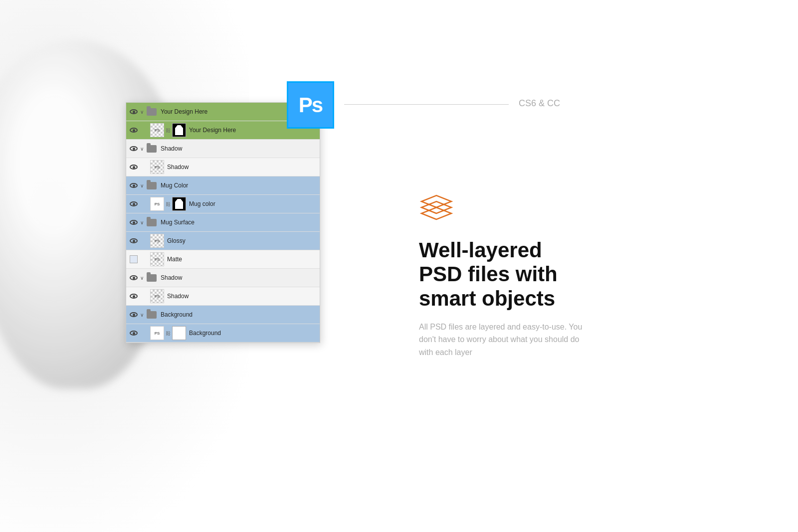 This screenshot has width=798, height=532. What do you see at coordinates (223, 259) in the screenshot?
I see `layer-row-matte-layer: PSMatte` at bounding box center [223, 259].